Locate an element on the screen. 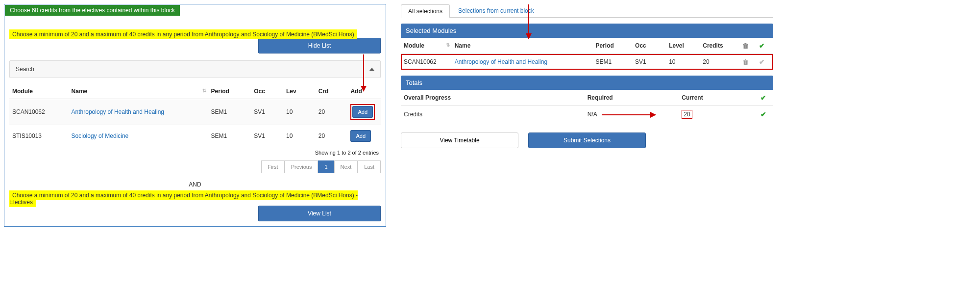 This screenshot has width=980, height=292. selected-row: SCAN10062 Anthropology of Health and Hea… is located at coordinates (587, 62).